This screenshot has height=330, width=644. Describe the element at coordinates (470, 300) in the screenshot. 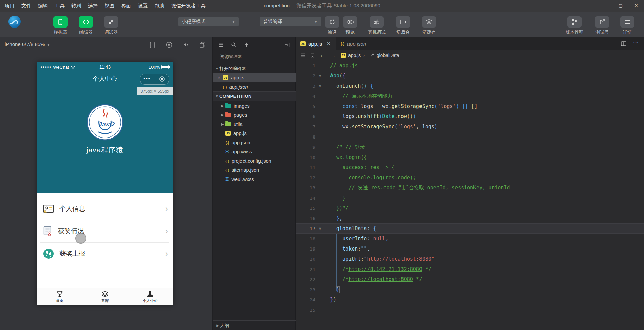

I see `code-line: 24})` at that location.